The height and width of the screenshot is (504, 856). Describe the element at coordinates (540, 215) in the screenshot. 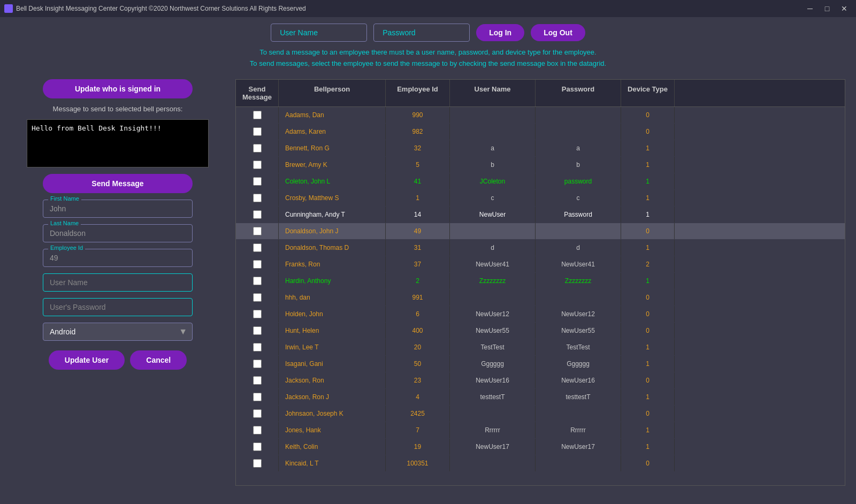

I see `table-row: Cunningham, Andy T 14 NewUser Password 1` at that location.